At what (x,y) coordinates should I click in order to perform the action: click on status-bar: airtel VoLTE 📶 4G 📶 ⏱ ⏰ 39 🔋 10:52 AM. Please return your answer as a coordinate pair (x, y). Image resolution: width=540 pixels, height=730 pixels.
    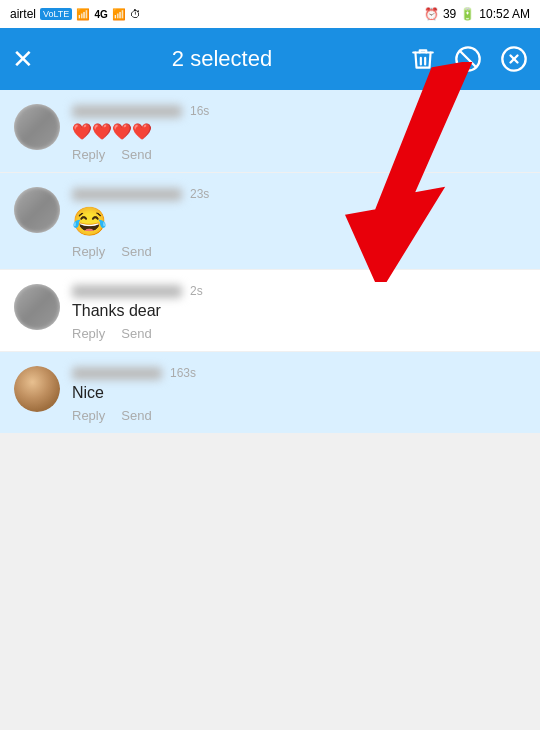
    Looking at the image, I should click on (270, 14).